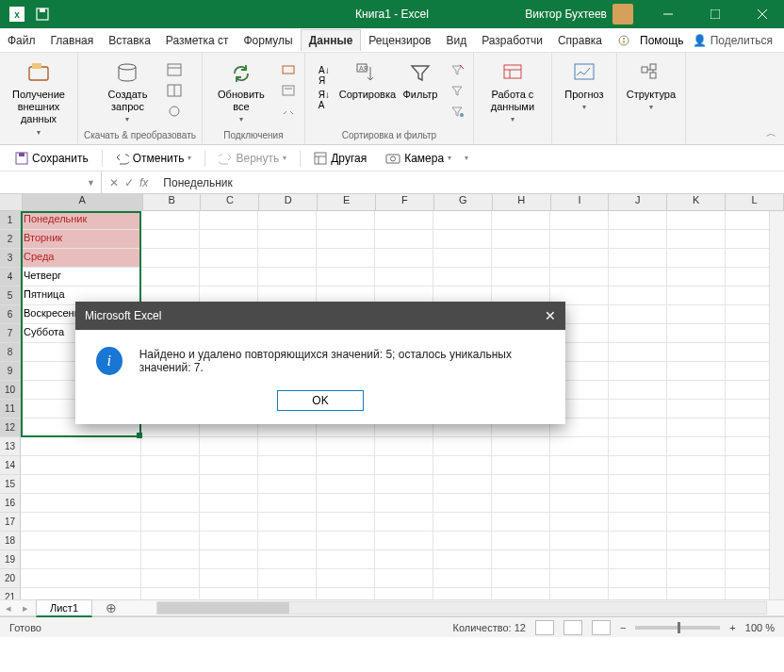 Image resolution: width=784 pixels, height=672 pixels. I want to click on sheet-nav-next: ▸, so click(25, 609).